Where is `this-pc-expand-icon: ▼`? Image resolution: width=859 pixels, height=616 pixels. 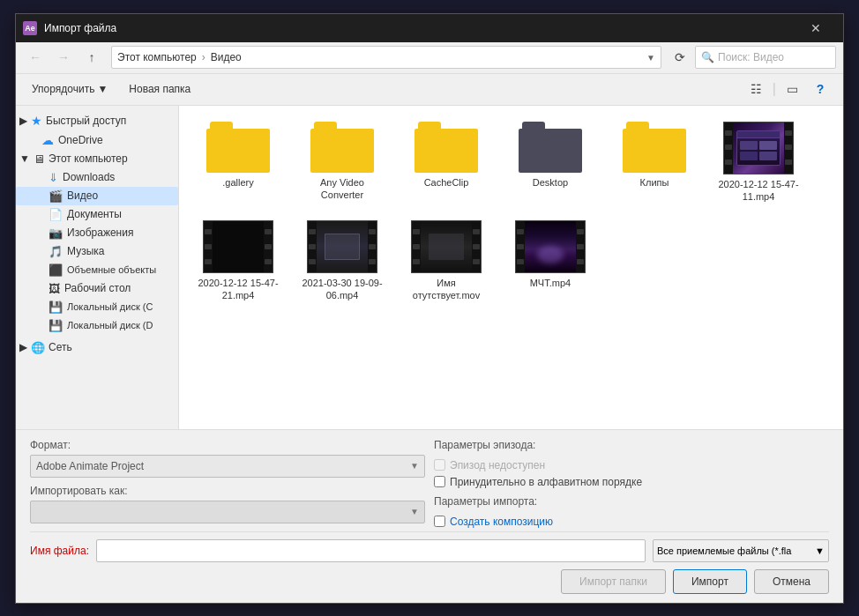
this-pc-expand-icon: ▼ is located at coordinates (25, 159).